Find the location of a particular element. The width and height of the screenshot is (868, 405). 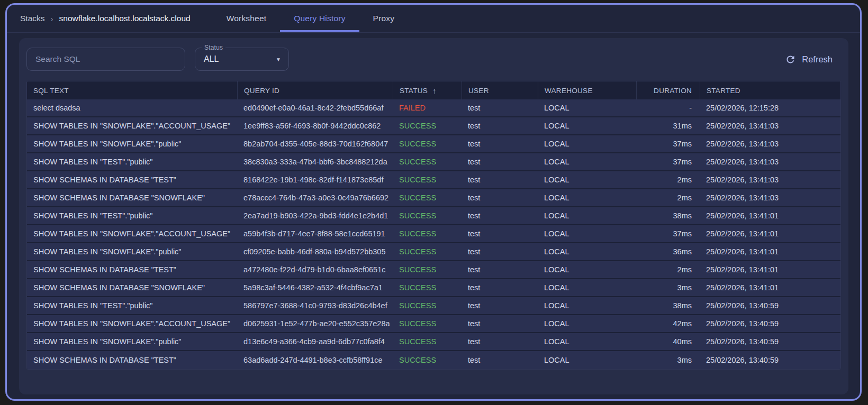

tab-query-history: Query History is located at coordinates (320, 19).